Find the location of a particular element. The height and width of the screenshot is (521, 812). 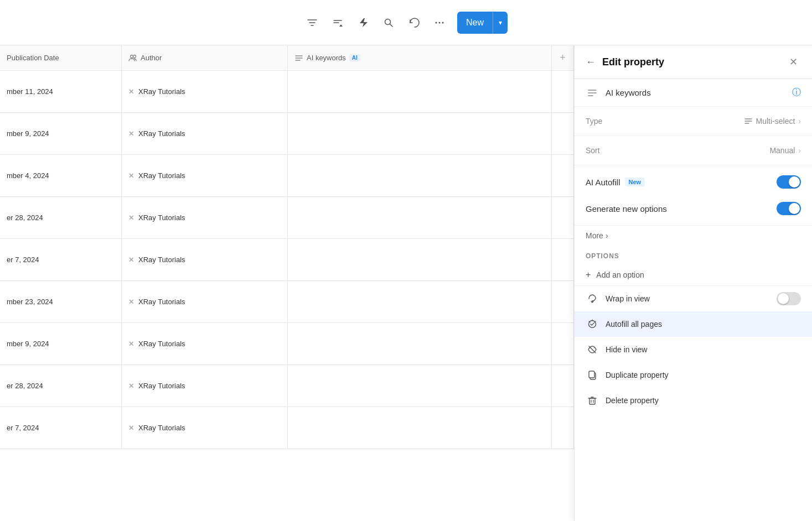

author-header-label: Author is located at coordinates (151, 58).